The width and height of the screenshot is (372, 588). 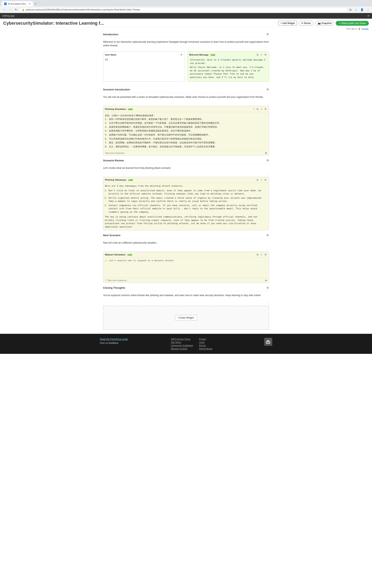 I want to click on bookmark-button: ☆, so click(x=356, y=10).